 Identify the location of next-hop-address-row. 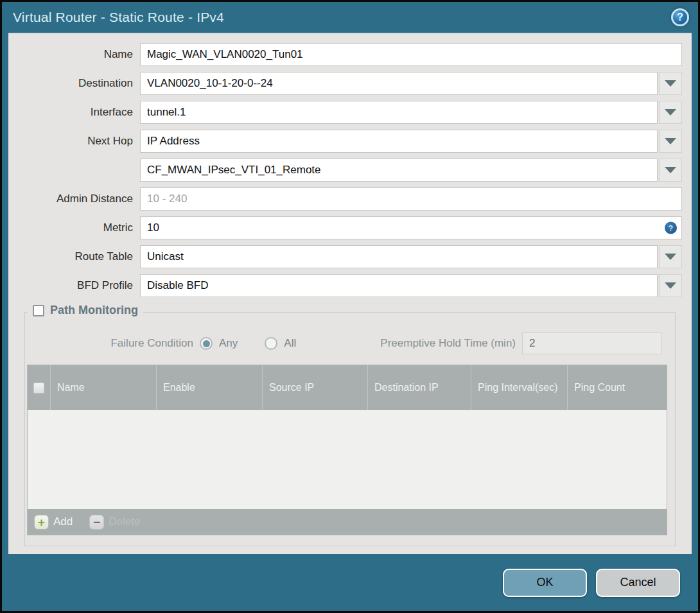
(346, 170).